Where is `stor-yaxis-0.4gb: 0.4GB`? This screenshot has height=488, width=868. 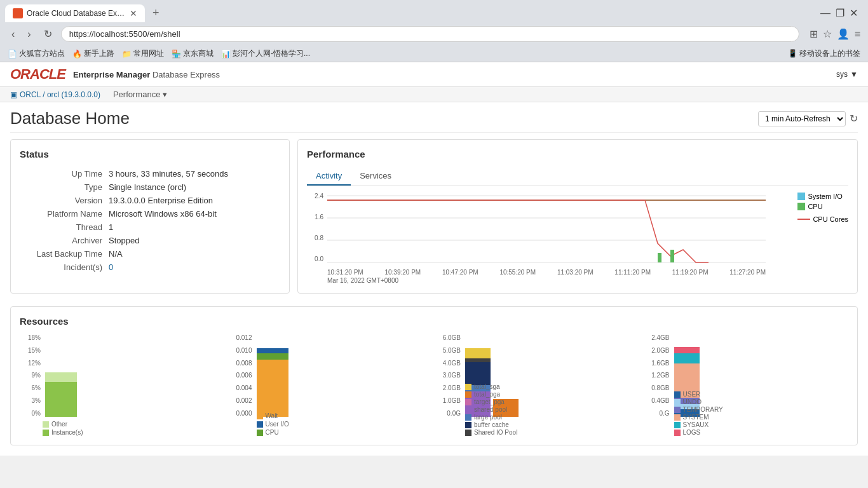
stor-yaxis-0.4gb: 0.4GB is located at coordinates (658, 400).